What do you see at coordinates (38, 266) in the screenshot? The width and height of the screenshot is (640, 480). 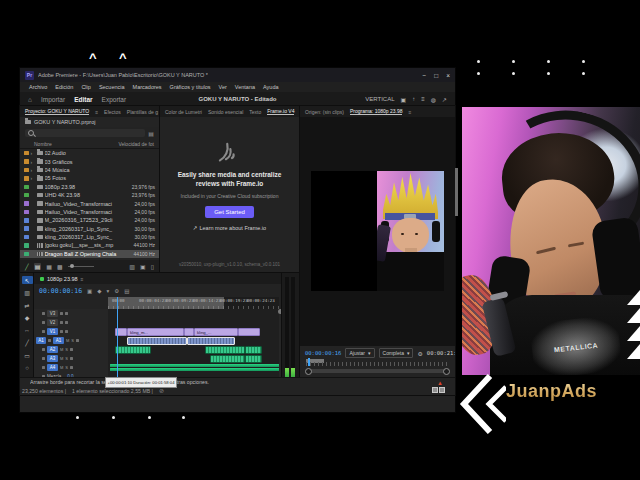 I see `list-view-icon: ▤` at bounding box center [38, 266].